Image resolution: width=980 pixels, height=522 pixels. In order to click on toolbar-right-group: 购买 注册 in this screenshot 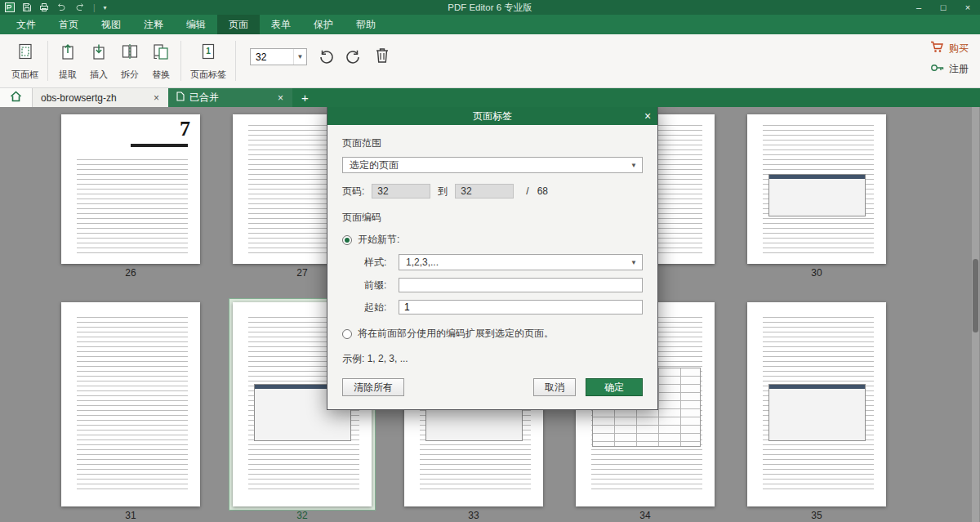, I will do `click(949, 59)`.